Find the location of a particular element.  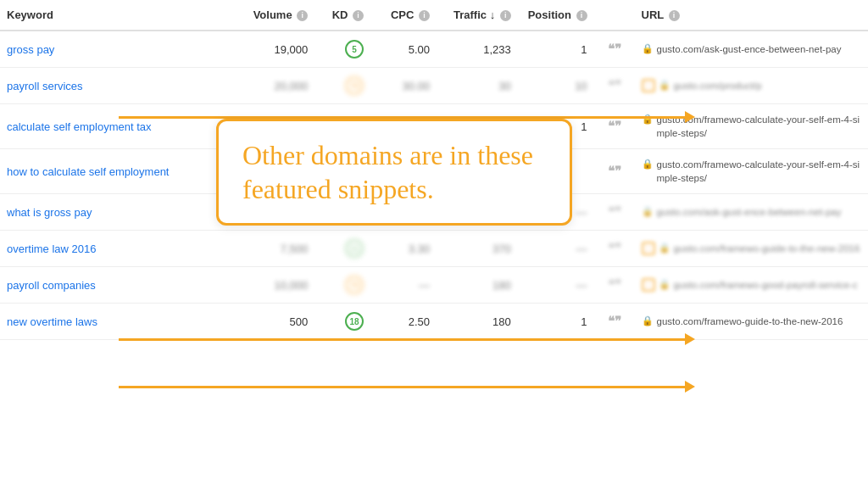

kd-info-icon: i is located at coordinates (358, 15).